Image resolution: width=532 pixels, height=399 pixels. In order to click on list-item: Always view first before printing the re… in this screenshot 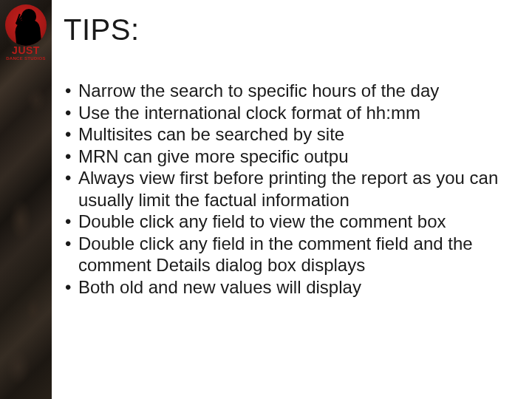, I will do `click(289, 189)`.